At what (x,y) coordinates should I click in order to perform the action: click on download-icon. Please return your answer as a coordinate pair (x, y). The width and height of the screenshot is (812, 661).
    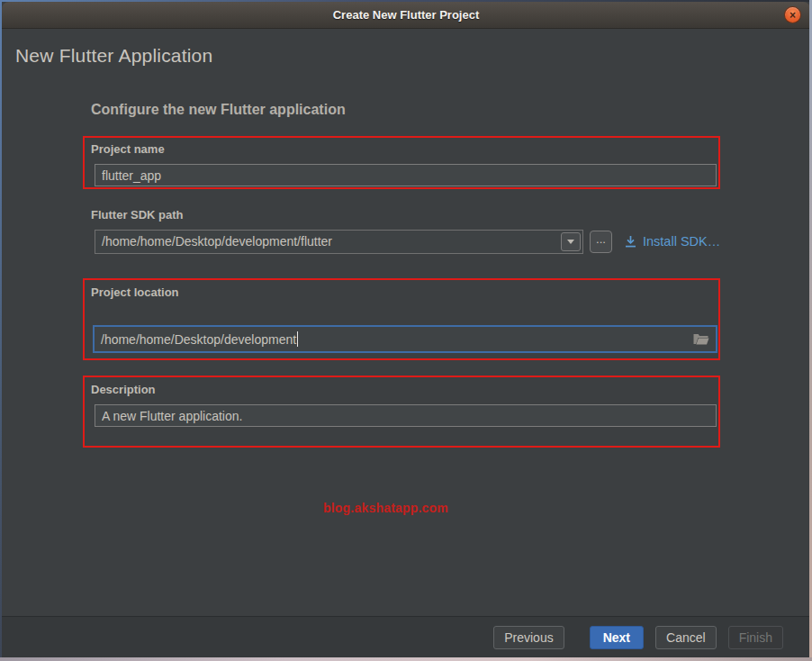
    Looking at the image, I should click on (630, 241).